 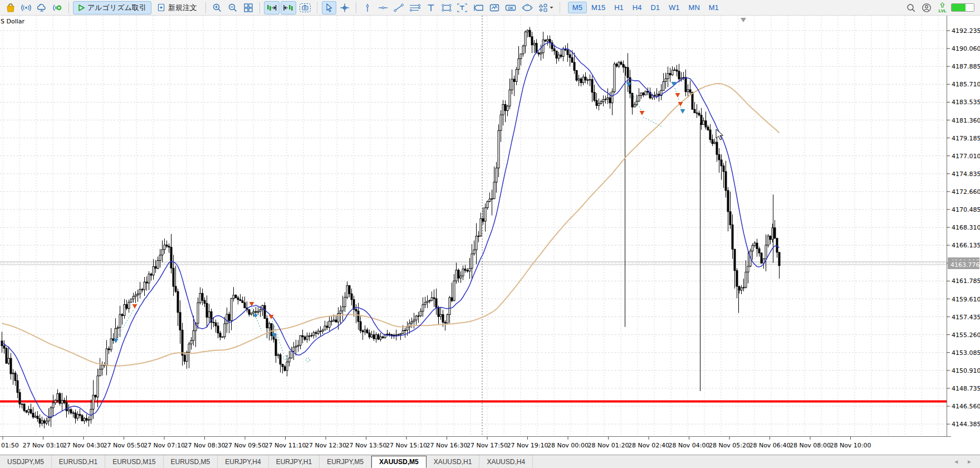 I want to click on time-axis-label: 28 Nov 05:20, so click(x=729, y=446).